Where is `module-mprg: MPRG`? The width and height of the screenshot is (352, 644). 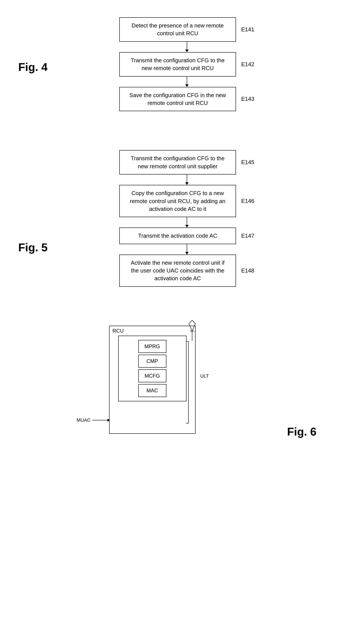
module-mprg: MPRG is located at coordinates (152, 346).